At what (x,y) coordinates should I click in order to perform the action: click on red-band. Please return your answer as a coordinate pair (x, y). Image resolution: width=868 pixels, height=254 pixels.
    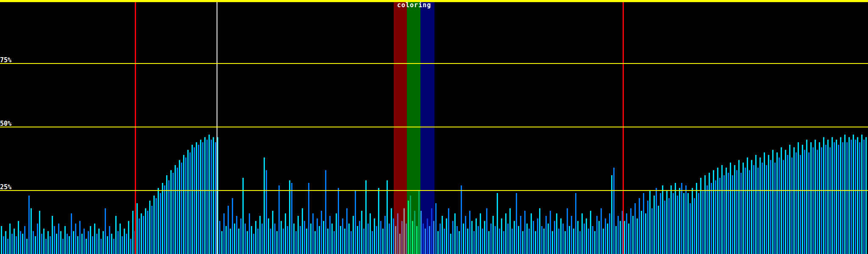
    Looking at the image, I should click on (400, 128).